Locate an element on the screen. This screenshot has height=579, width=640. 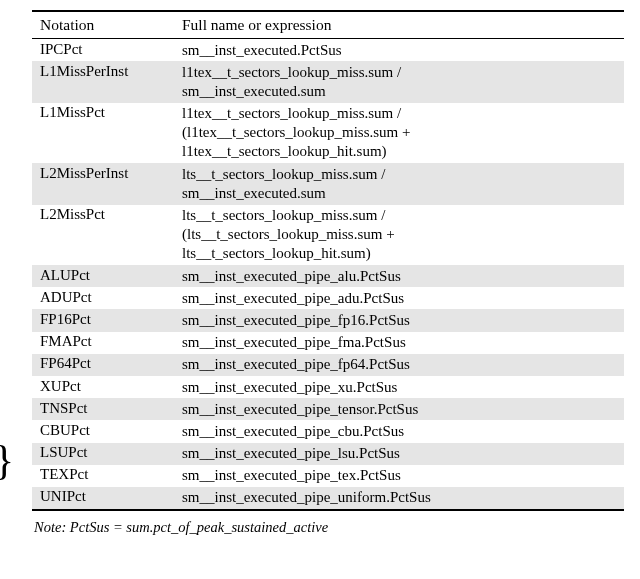
cell-notation: LSUPct is located at coordinates (103, 454).